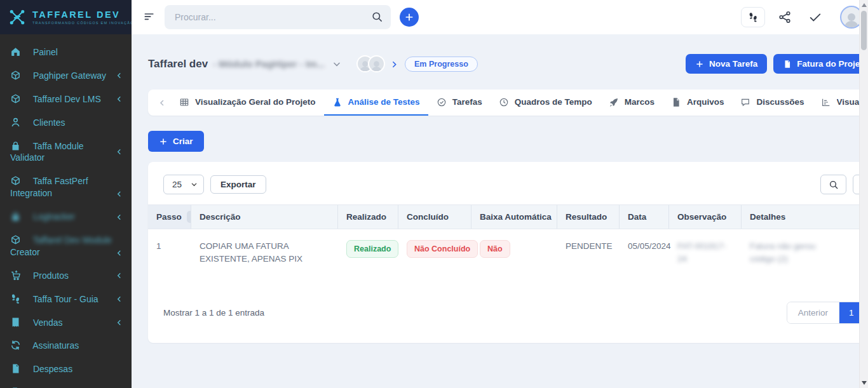  I want to click on chat-icon, so click(745, 102).